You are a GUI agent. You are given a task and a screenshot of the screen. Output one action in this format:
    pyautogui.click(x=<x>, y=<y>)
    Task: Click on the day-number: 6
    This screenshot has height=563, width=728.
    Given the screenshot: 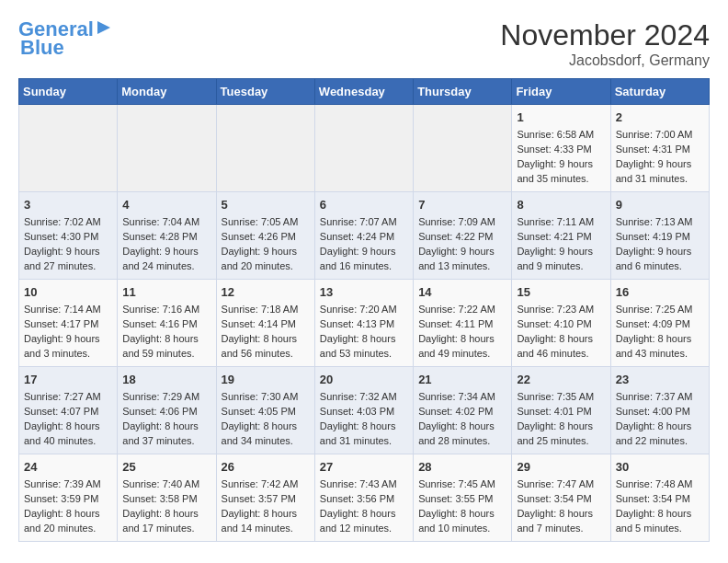 What is the action you would take?
    pyautogui.click(x=364, y=205)
    